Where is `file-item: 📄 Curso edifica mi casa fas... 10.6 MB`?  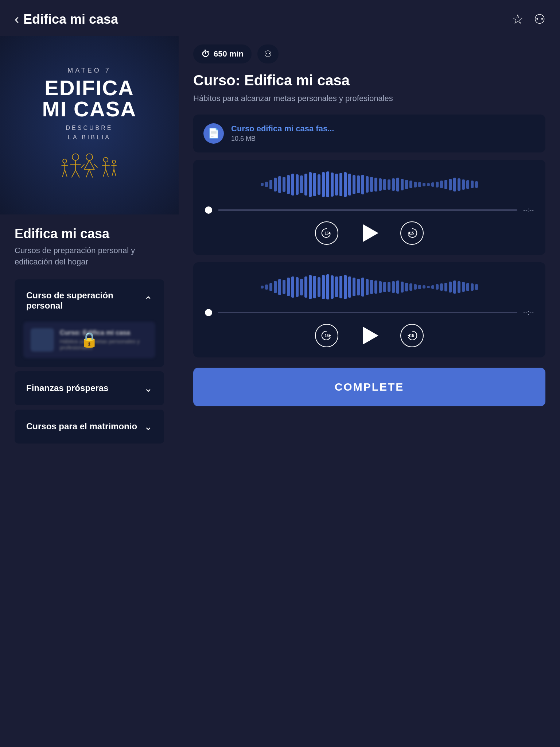
file-item: 📄 Curso edifica mi casa fas... 10.6 MB is located at coordinates (369, 133).